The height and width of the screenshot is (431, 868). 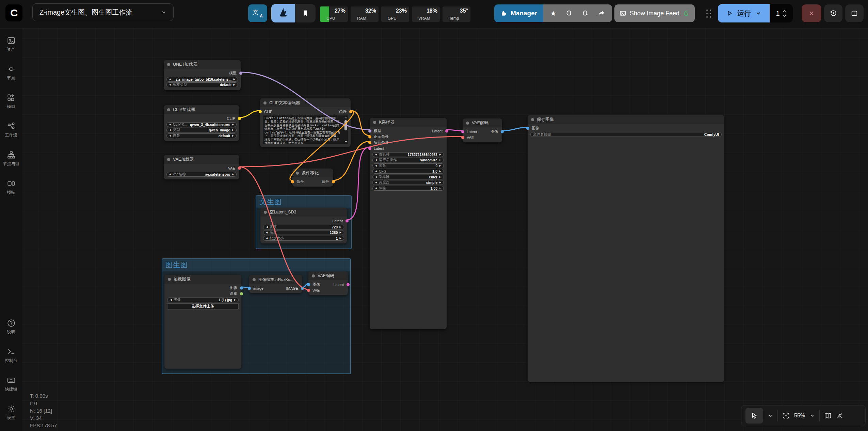 I want to click on node-unet-loader: UNET加载器 模型 ◀ z\z_image_turbo_bf16.safete…, so click(x=202, y=75).